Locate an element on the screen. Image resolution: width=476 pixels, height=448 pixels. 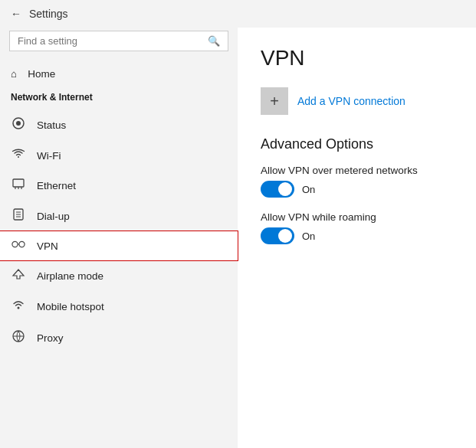
sidebar-item-airplane: Airplane mode is located at coordinates (119, 276).